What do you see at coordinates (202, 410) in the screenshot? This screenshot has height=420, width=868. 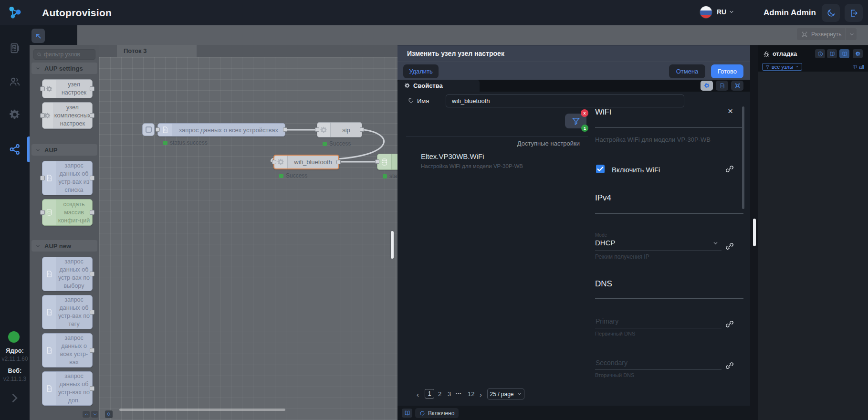 I see `canvas-h-scrollbar` at bounding box center [202, 410].